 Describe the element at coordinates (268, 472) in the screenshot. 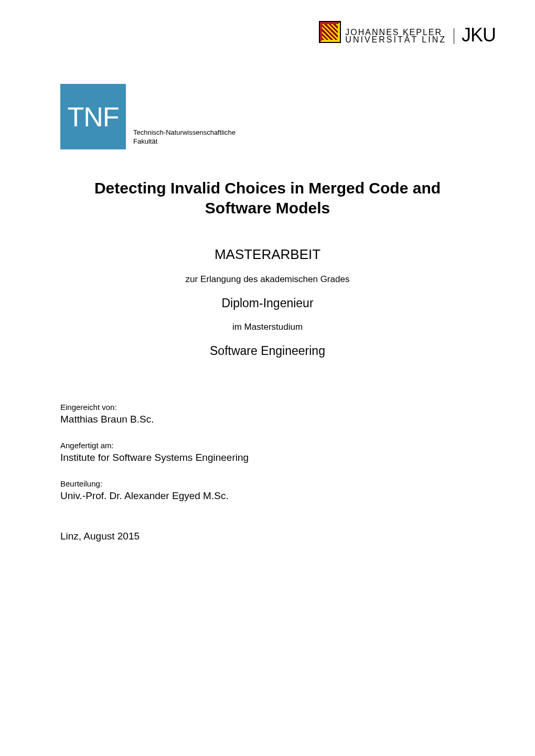

I see `submission-details: Eingereicht von: Matthias Braun B.Sc. An…` at that location.